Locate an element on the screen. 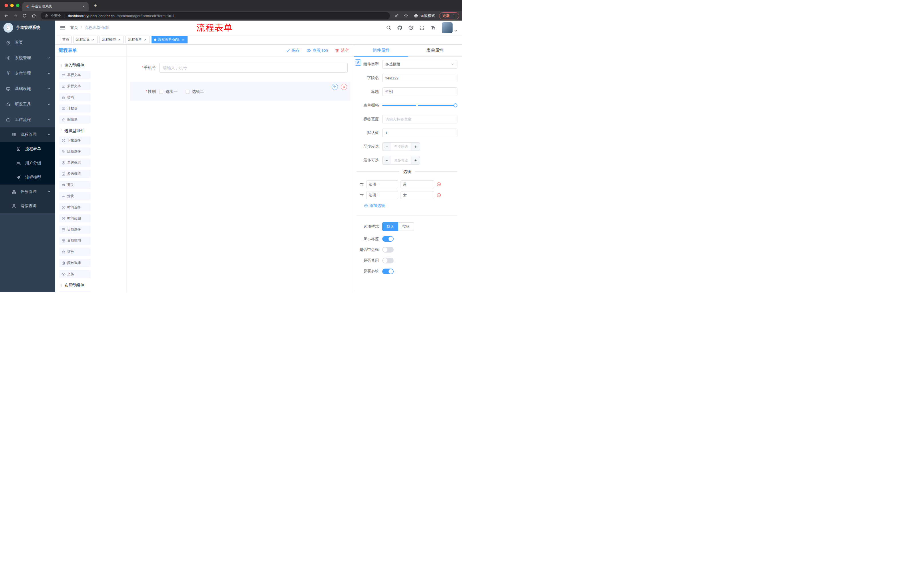  chip-time-picker: 时间选择 is located at coordinates (75, 207).